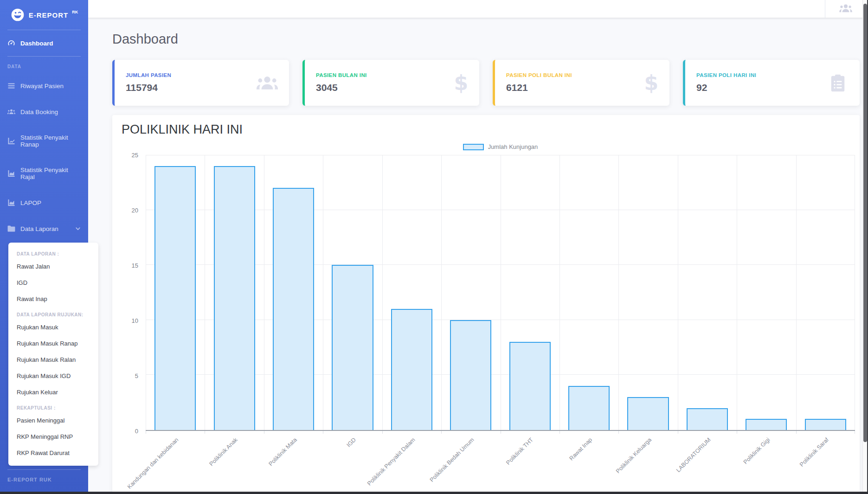 The height and width of the screenshot is (494, 868). I want to click on submenu-item-rujukan-masuk: Rujukan Masuk, so click(53, 327).